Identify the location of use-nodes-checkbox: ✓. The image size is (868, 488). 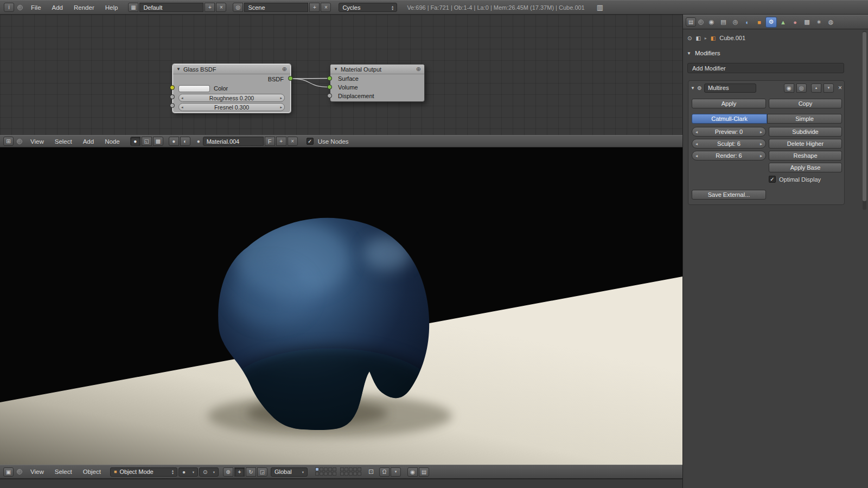
(310, 141).